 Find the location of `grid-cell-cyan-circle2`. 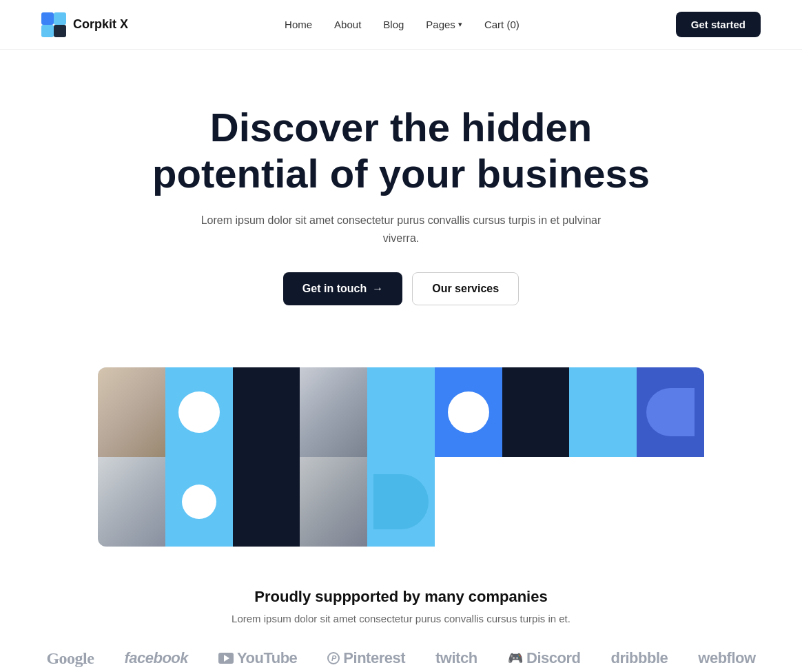

grid-cell-cyan-circle2 is located at coordinates (199, 502).